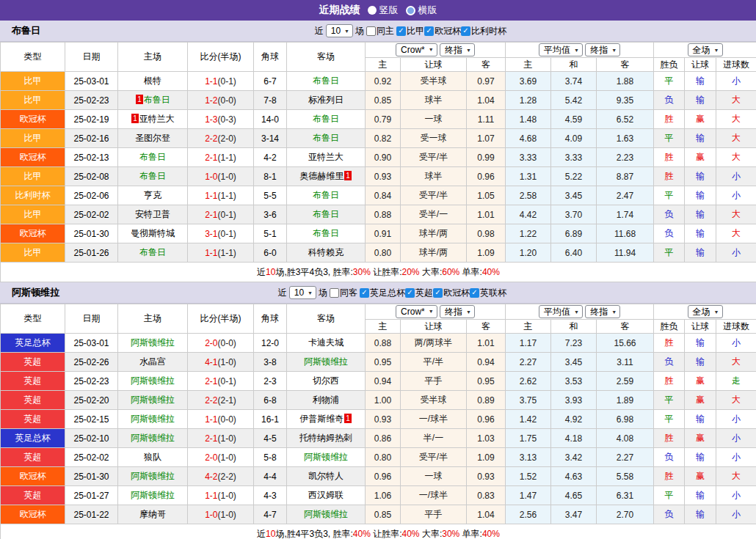 This screenshot has height=539, width=756. What do you see at coordinates (211, 477) in the screenshot?
I see `fulltime-score: 4-2` at bounding box center [211, 477].